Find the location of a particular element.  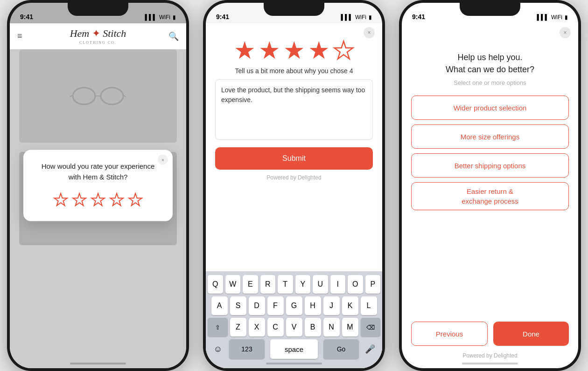

key-b: B is located at coordinates (313, 327).